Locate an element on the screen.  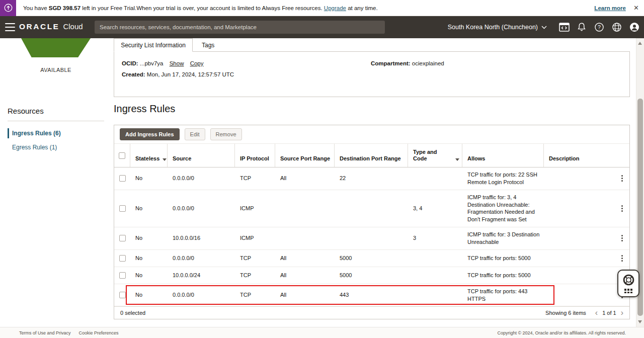
life-ring-support-icon is located at coordinates (629, 280).